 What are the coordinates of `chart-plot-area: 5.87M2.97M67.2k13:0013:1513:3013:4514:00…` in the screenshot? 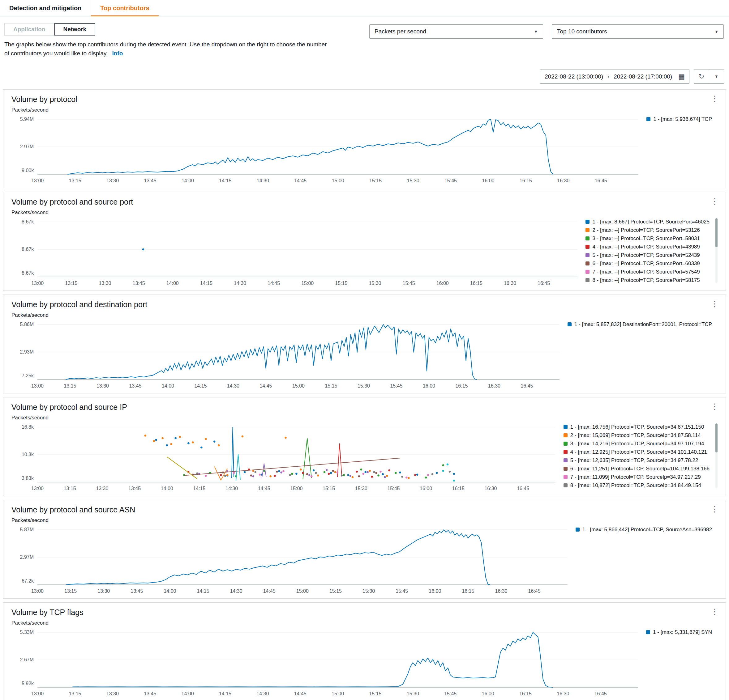 It's located at (290, 560).